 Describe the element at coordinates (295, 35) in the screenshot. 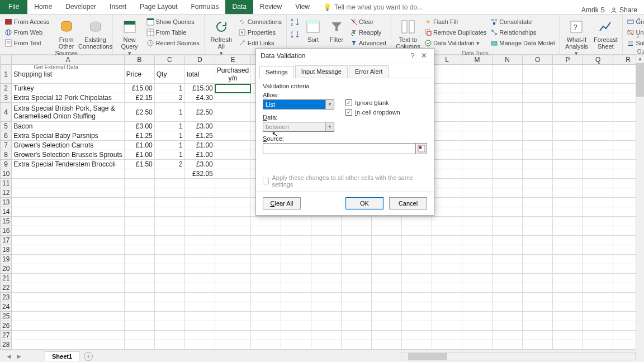

I see `sort-za-button: ZA` at that location.